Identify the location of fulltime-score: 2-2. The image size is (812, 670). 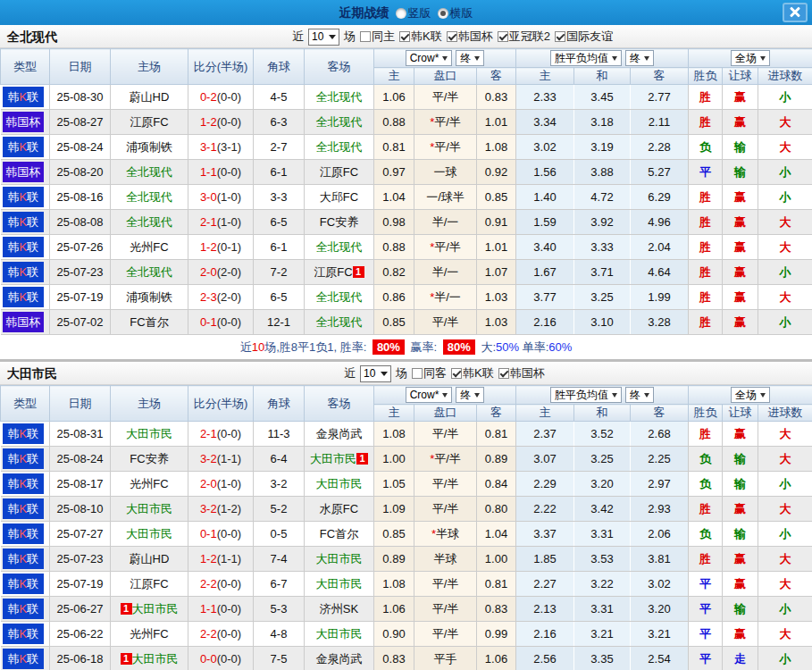
(209, 584).